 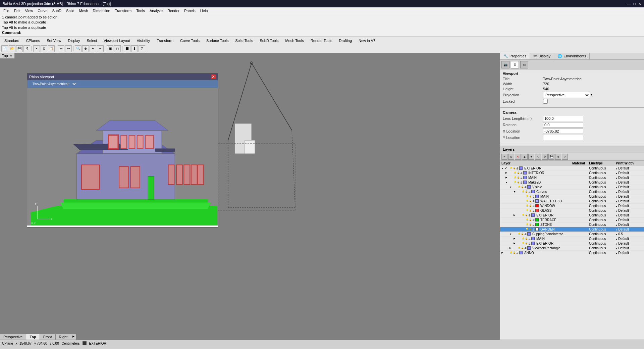 What do you see at coordinates (12, 49) in the screenshot?
I see `tb-open: 📂` at bounding box center [12, 49].